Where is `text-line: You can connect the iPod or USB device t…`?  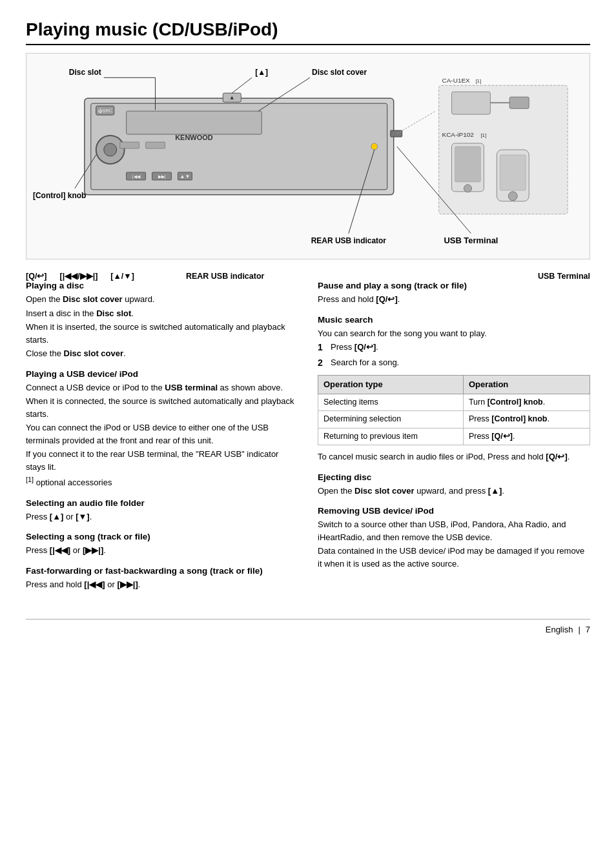 text-line: You can connect the iPod or USB device t… is located at coordinates (162, 434).